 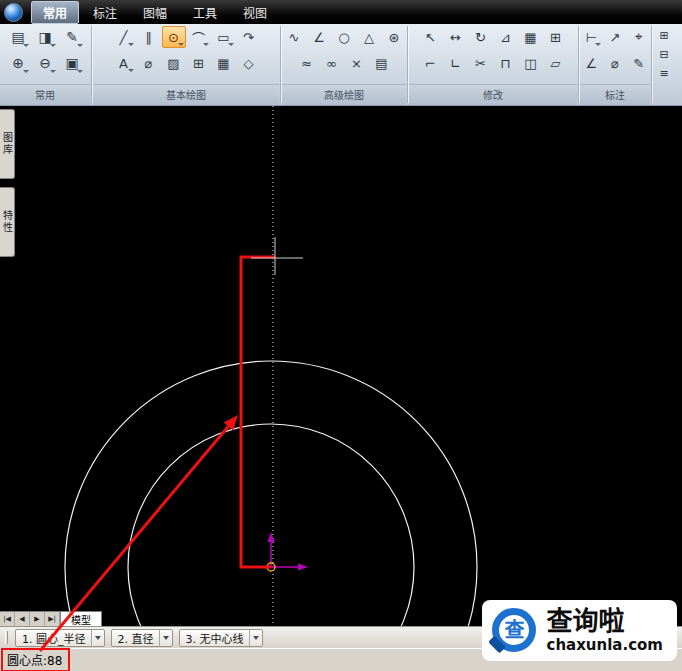 What do you see at coordinates (480, 38) in the screenshot?
I see `tool-glyph: ↻` at bounding box center [480, 38].